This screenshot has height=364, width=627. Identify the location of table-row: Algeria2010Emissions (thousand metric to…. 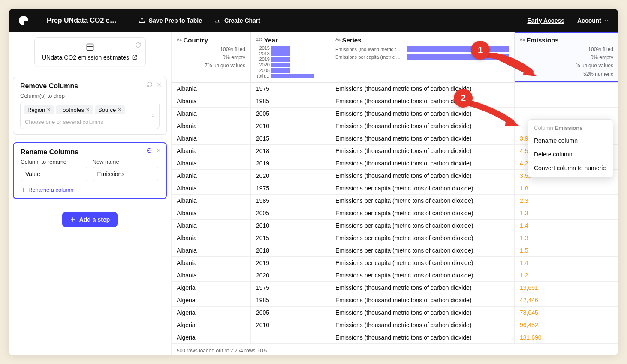
(395, 325).